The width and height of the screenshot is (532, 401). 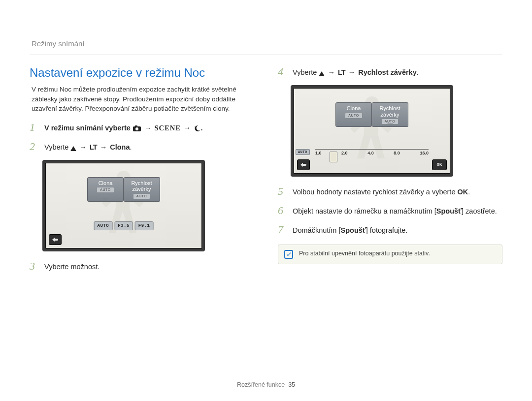 What do you see at coordinates (365, 253) in the screenshot?
I see `note-text: Pro stabilní upevnění fotoaparátu použij…` at bounding box center [365, 253].